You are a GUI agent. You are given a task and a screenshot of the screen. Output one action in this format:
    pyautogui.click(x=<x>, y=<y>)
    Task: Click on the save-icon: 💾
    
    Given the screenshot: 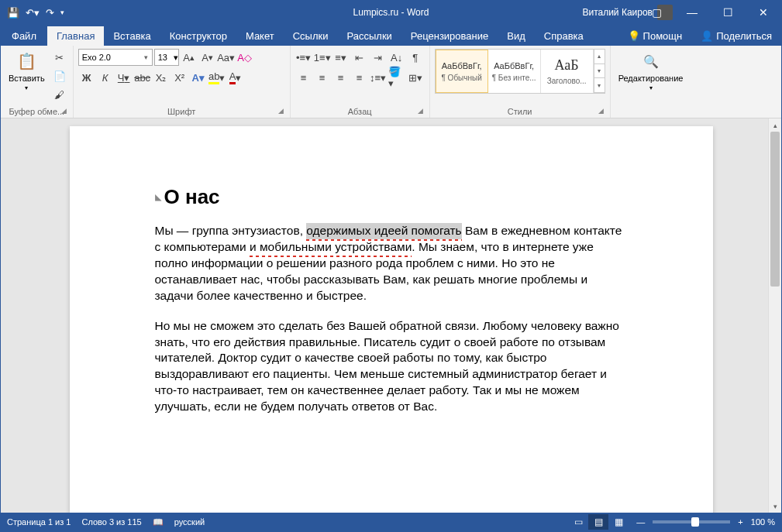 What is the action you would take?
    pyautogui.click(x=13, y=12)
    